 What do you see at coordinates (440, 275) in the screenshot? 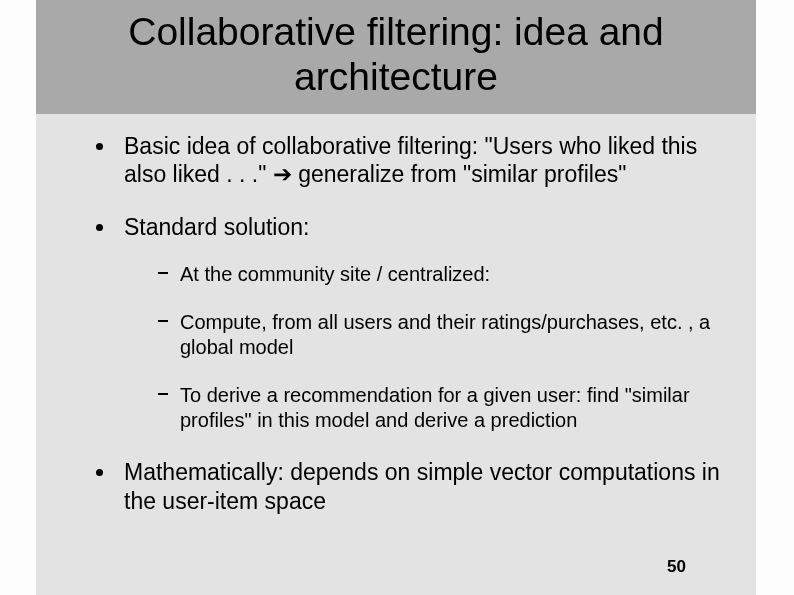
I see `sub-bullet-item: At the community site / centralized:` at bounding box center [440, 275].